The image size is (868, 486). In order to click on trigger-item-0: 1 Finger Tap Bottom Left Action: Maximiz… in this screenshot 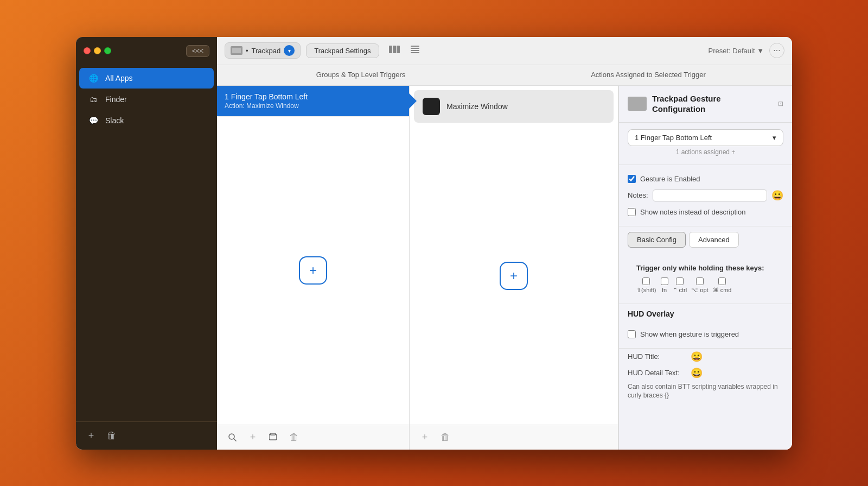, I will do `click(313, 101)`.